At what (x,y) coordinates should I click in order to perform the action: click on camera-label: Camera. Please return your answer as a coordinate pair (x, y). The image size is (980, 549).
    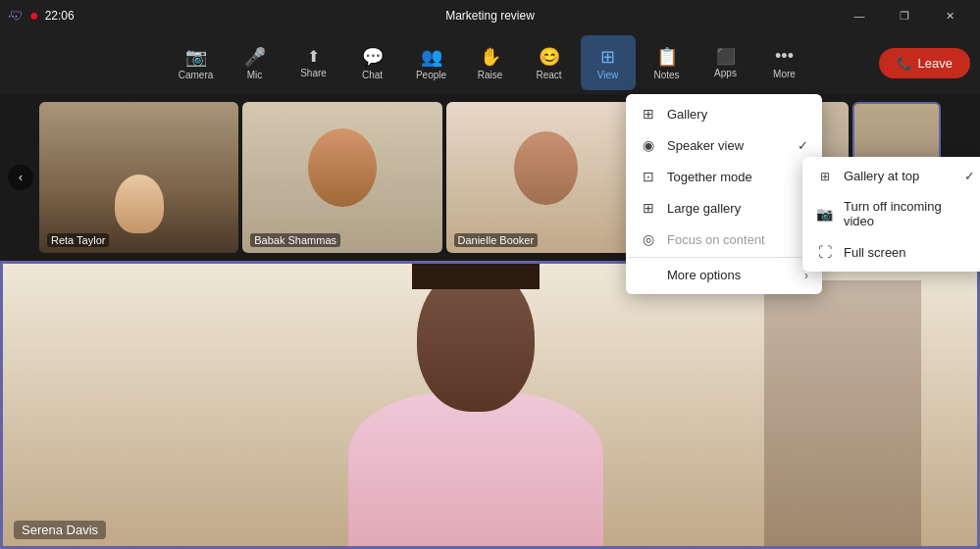
    Looking at the image, I should click on (196, 75).